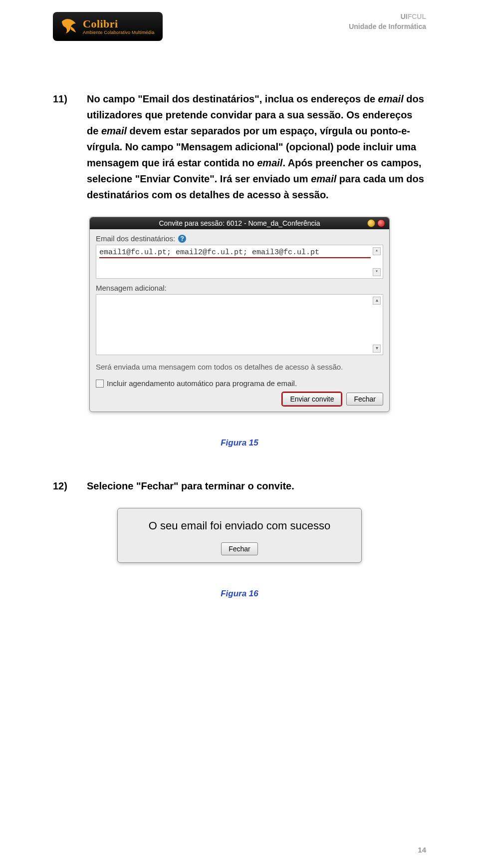 Image resolution: width=479 pixels, height=868 pixels. Describe the element at coordinates (240, 594) in the screenshot. I see `figure-16-caption: Figura 16` at that location.